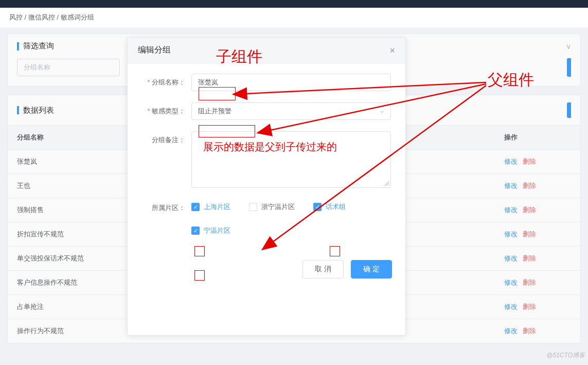  What do you see at coordinates (392, 50) in the screenshot?
I see `close-icon: ×` at bounding box center [392, 50].